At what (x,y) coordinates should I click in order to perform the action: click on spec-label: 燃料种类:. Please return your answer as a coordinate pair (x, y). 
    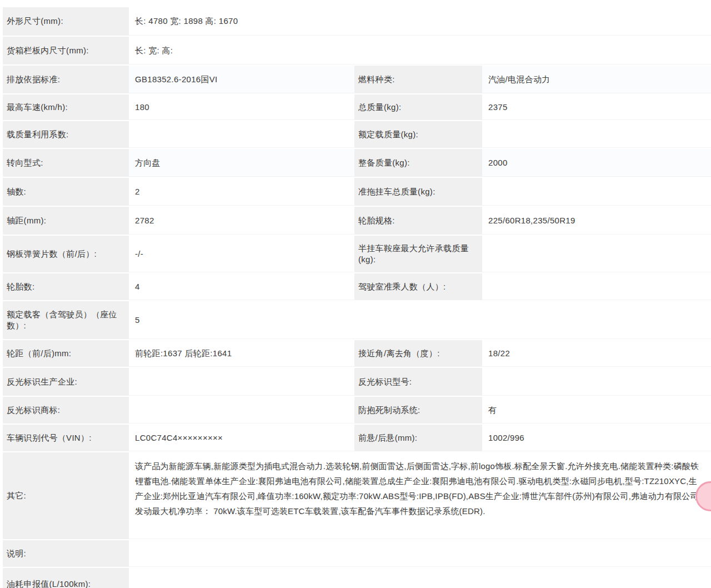
    Looking at the image, I should click on (418, 79).